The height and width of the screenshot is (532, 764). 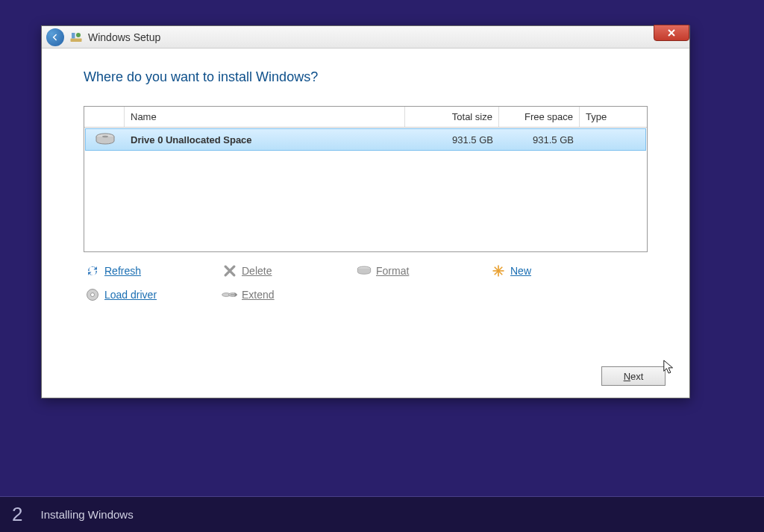 I want to click on back-button, so click(x=55, y=37).